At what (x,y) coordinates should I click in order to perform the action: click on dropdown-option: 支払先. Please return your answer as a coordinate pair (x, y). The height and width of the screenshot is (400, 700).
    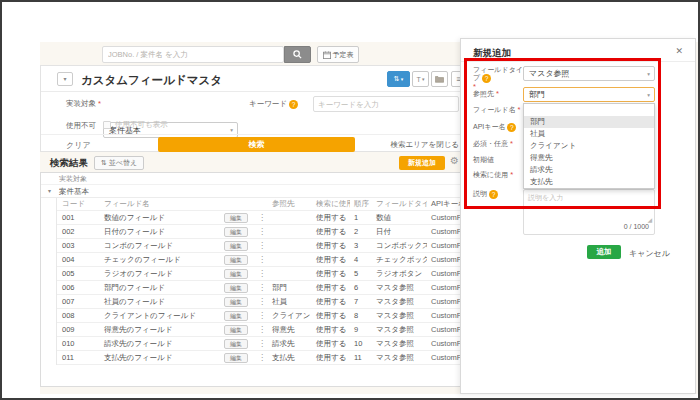
    Looking at the image, I should click on (589, 182).